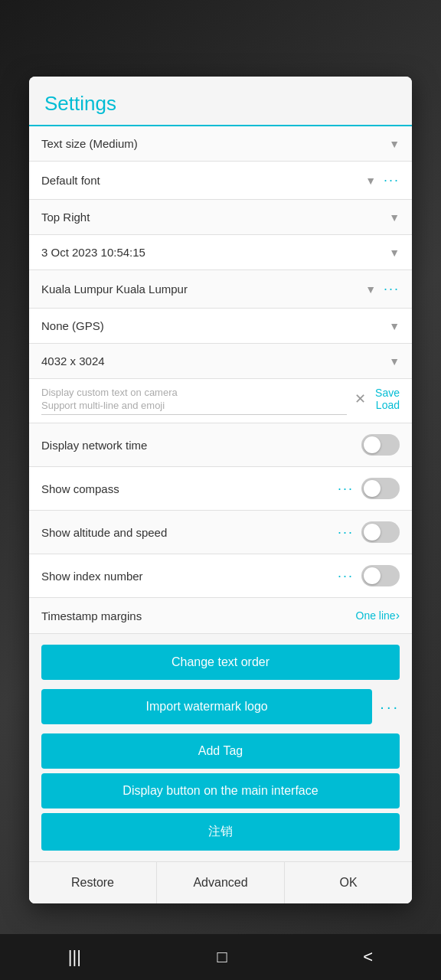  Describe the element at coordinates (398, 616) in the screenshot. I see `timestamp-chevron-icon: ›` at that location.